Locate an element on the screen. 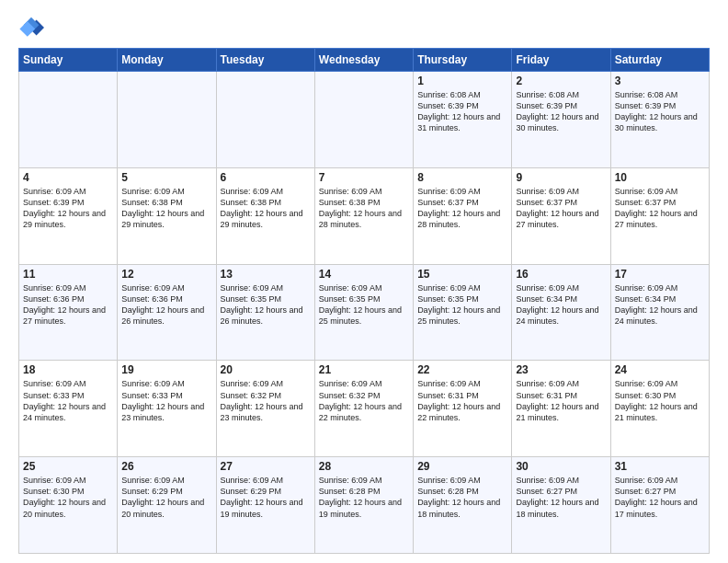 The image size is (728, 563). day-number: 14 is located at coordinates (364, 274).